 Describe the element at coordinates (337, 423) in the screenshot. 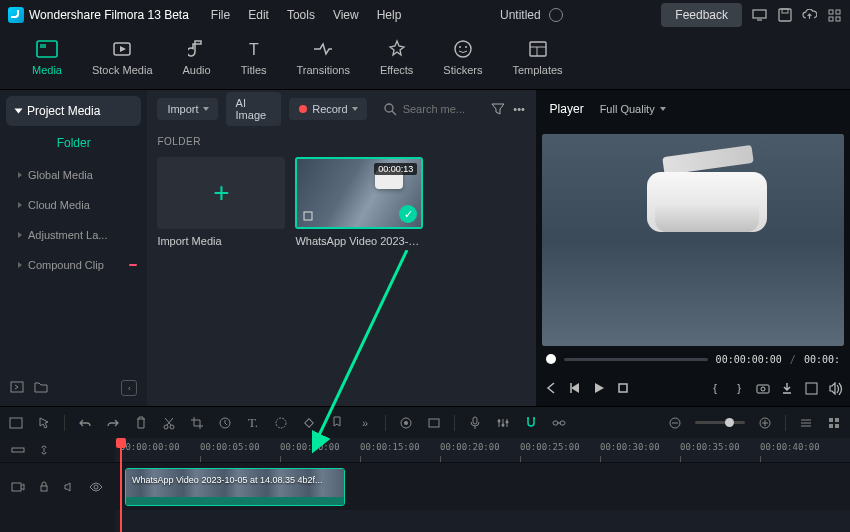

I see `marker-icon` at that location.